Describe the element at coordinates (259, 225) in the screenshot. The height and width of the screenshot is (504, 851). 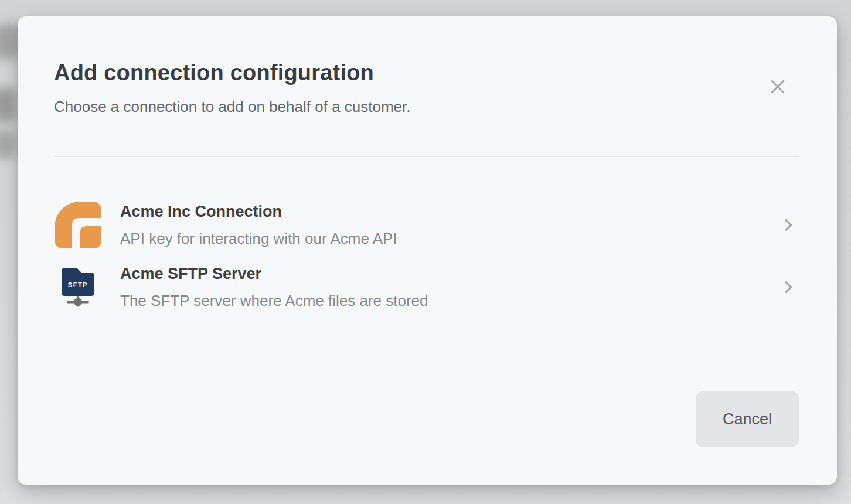
I see `connection-info: Acme Inc Connection API key for interact…` at that location.